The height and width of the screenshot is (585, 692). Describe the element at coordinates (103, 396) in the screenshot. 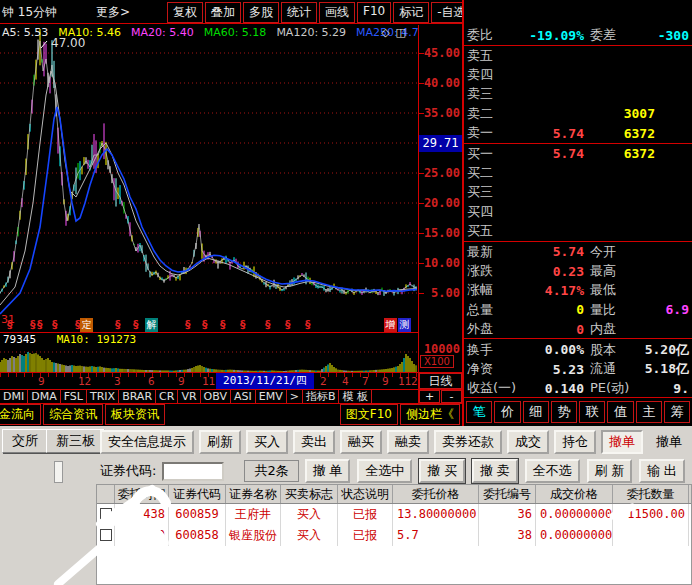

I see `indicator-tab: TRIX` at that location.